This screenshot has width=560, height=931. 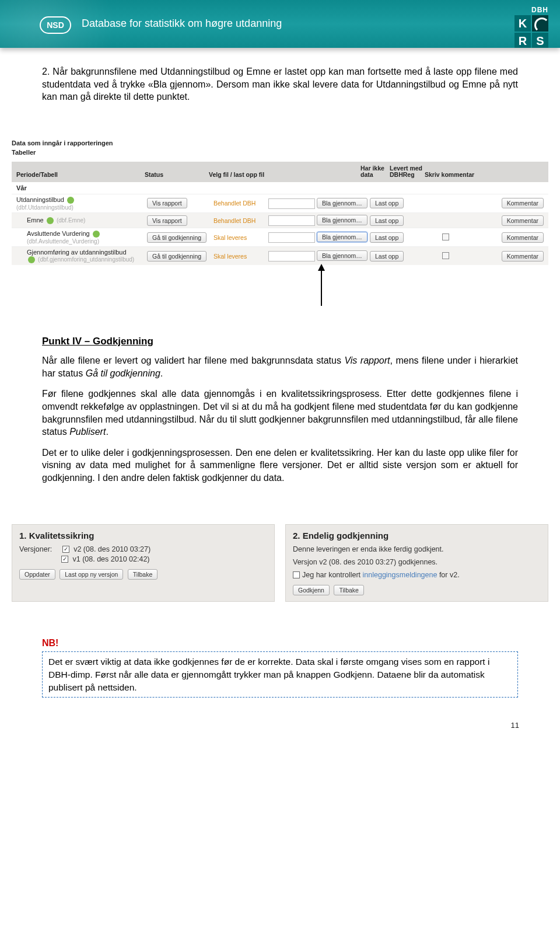 What do you see at coordinates (540, 40) in the screenshot?
I see `kurs-s: S` at bounding box center [540, 40].